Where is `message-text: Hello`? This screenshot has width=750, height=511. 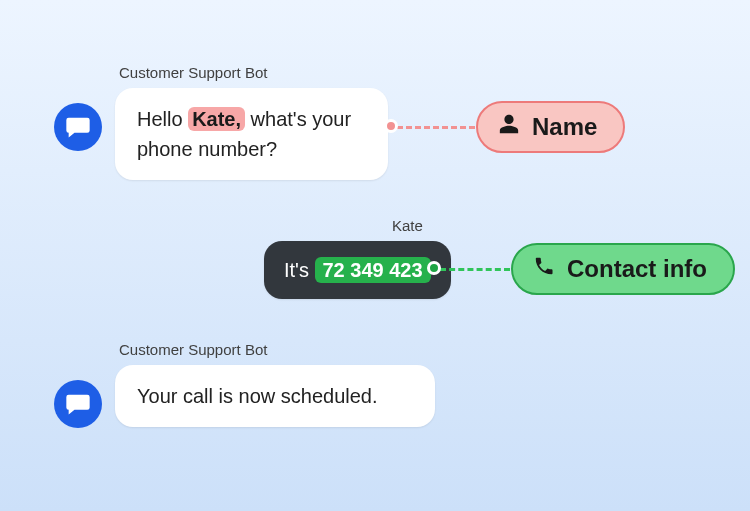 message-text: Hello is located at coordinates (162, 119).